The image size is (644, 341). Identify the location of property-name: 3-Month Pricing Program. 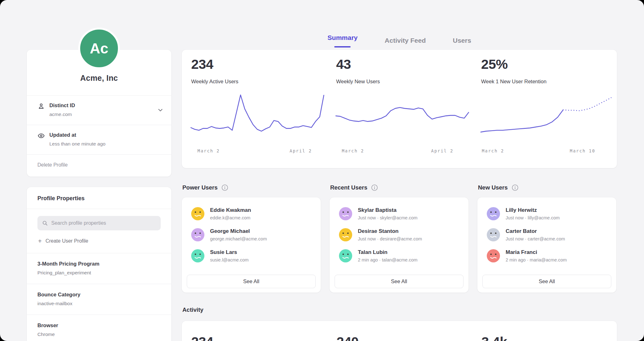
(99, 264).